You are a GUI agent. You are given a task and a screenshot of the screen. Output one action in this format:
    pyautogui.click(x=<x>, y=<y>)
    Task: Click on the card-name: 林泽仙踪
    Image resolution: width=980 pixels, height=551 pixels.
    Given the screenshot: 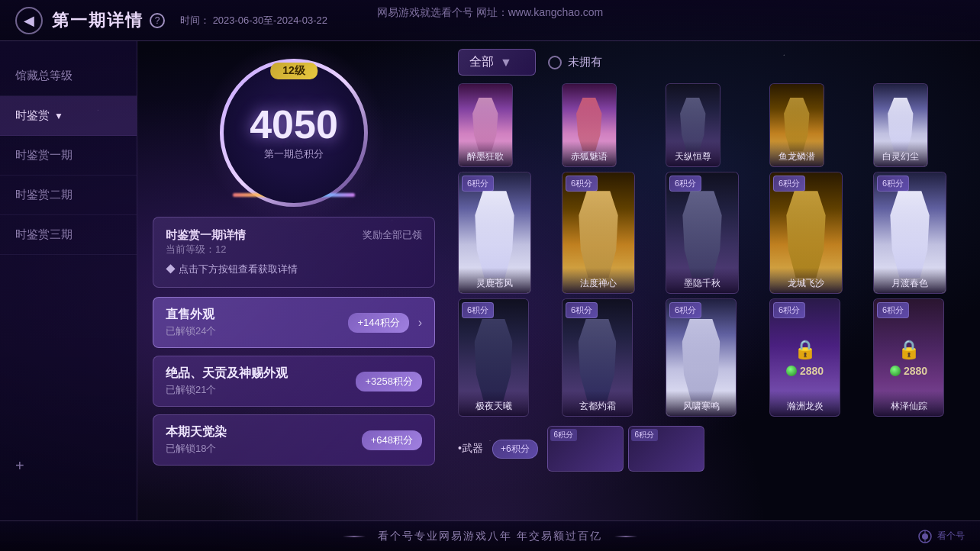 What is the action you would take?
    pyautogui.click(x=908, y=403)
    